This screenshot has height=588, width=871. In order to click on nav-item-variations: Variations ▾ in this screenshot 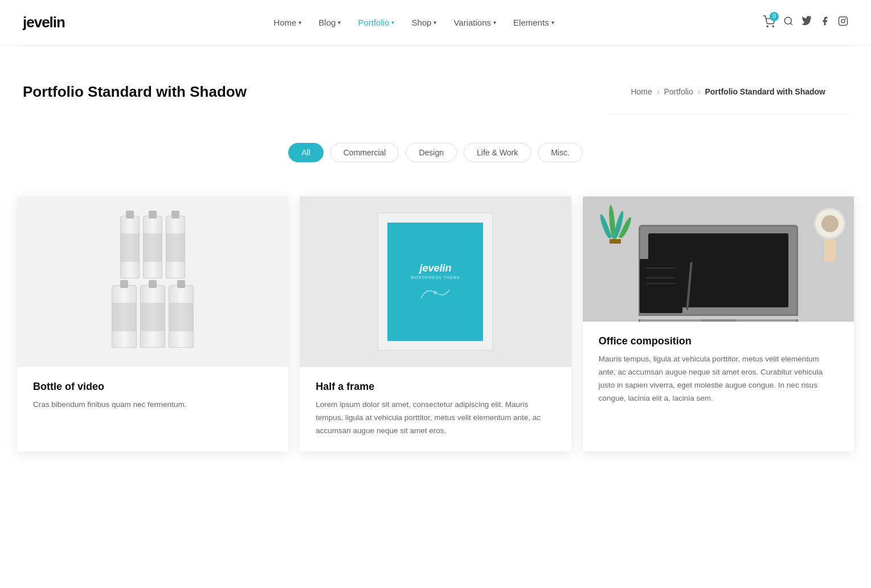, I will do `click(475, 23)`.